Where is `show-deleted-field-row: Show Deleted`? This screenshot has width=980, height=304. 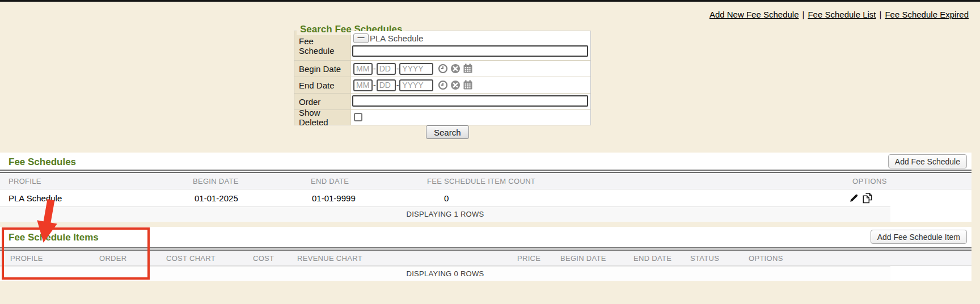 show-deleted-field-row: Show Deleted is located at coordinates (442, 117).